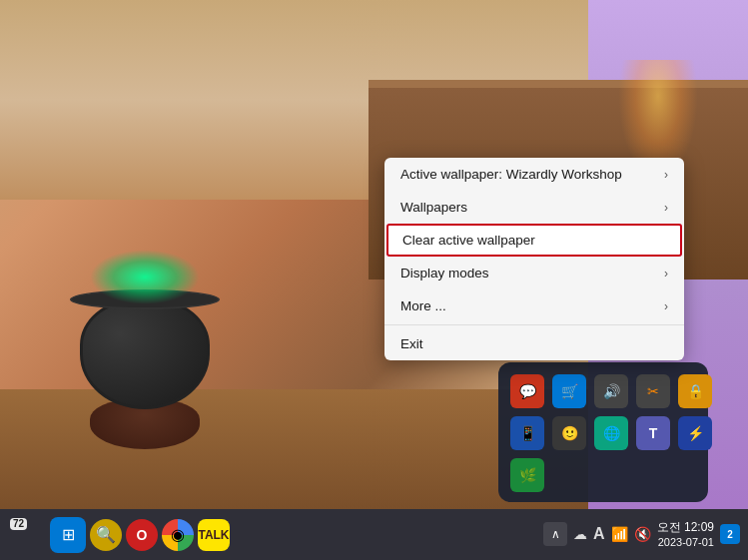 Image resolution: width=748 pixels, height=560 pixels. What do you see at coordinates (603, 432) in the screenshot?
I see `system-tray-popup: 💬 🛒 🔊 ✂ 🔒 📱 🙂 🌐 T ⚡ 🌿` at bounding box center [603, 432].